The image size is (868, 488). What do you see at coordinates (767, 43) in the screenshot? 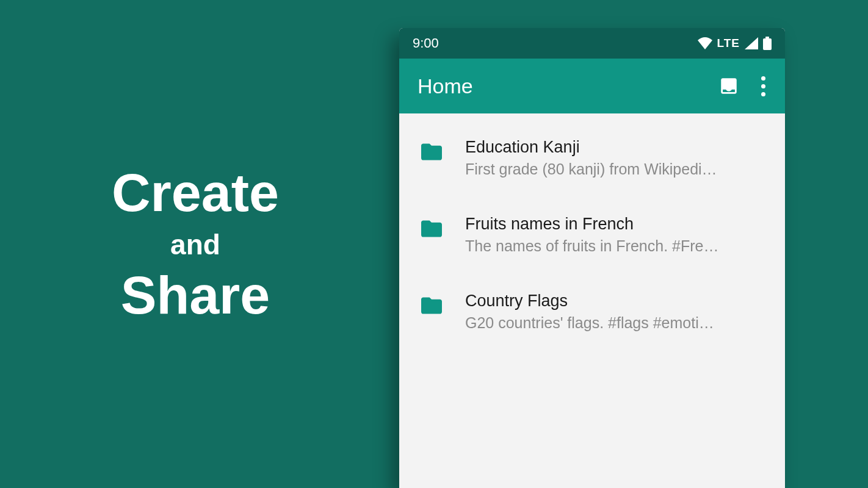
I see `battery-icon` at bounding box center [767, 43].